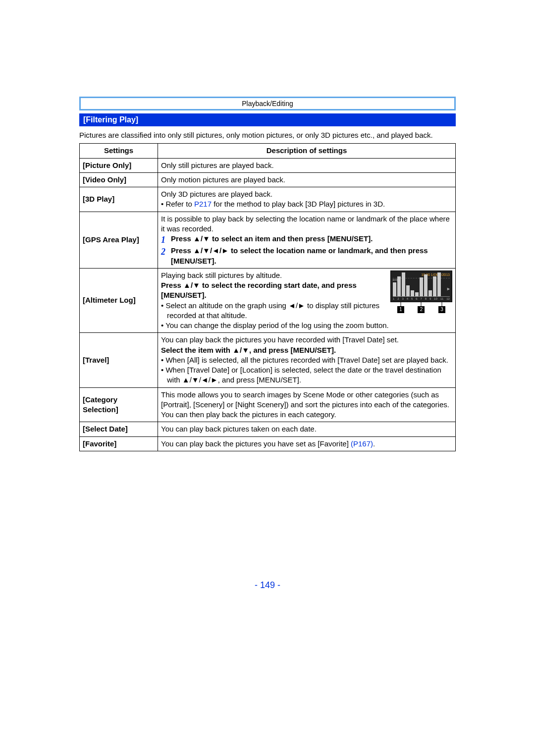 The image size is (535, 756). I want to click on step-text: Press ▲/▼ to select an item and then pre…, so click(312, 240).